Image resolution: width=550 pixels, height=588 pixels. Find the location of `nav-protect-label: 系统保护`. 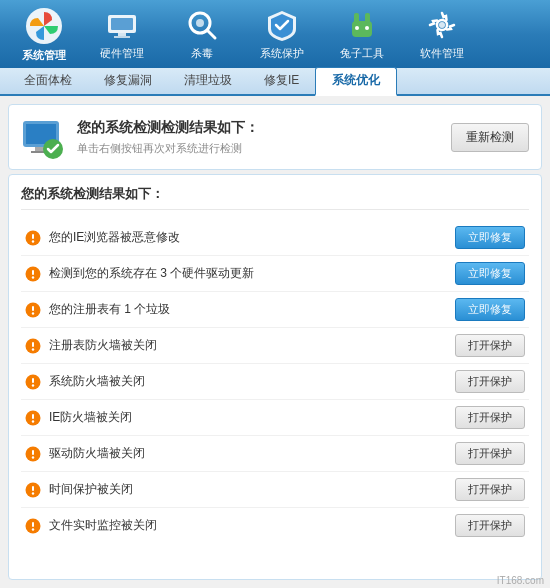

nav-protect-label: 系统保护 is located at coordinates (282, 54).